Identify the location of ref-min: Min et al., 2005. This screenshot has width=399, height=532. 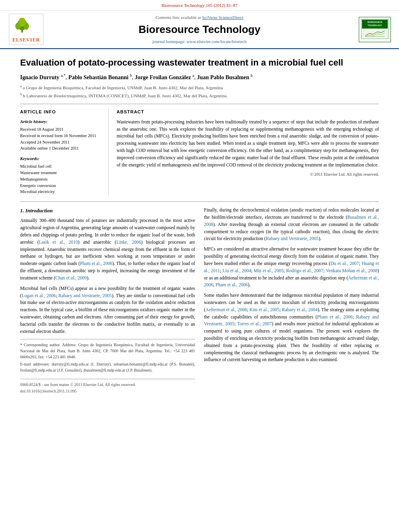
(269, 271).